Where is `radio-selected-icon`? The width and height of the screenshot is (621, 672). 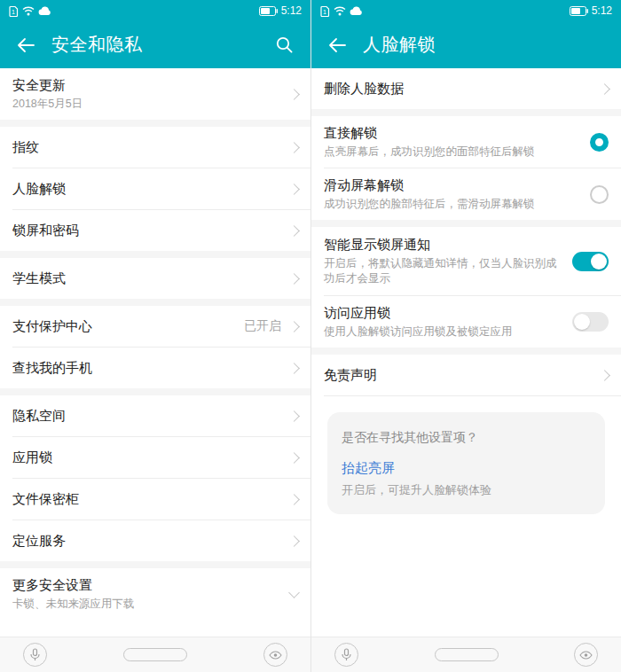 radio-selected-icon is located at coordinates (600, 142).